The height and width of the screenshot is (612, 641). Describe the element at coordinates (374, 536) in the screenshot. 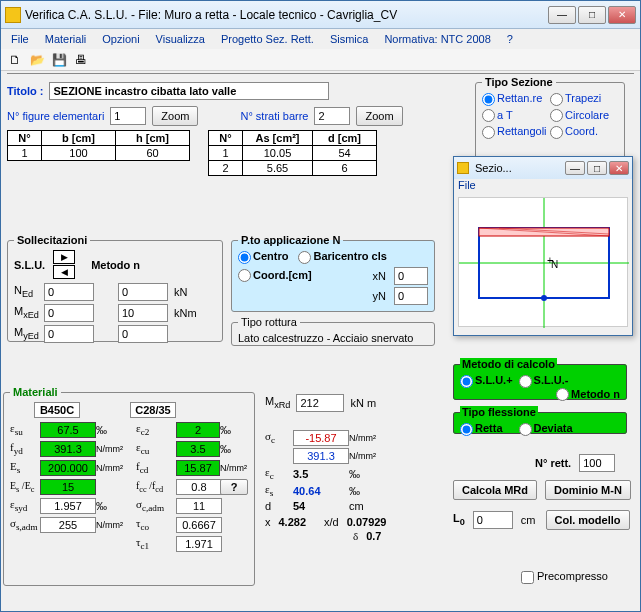

I see `delta-val: 0.7` at that location.